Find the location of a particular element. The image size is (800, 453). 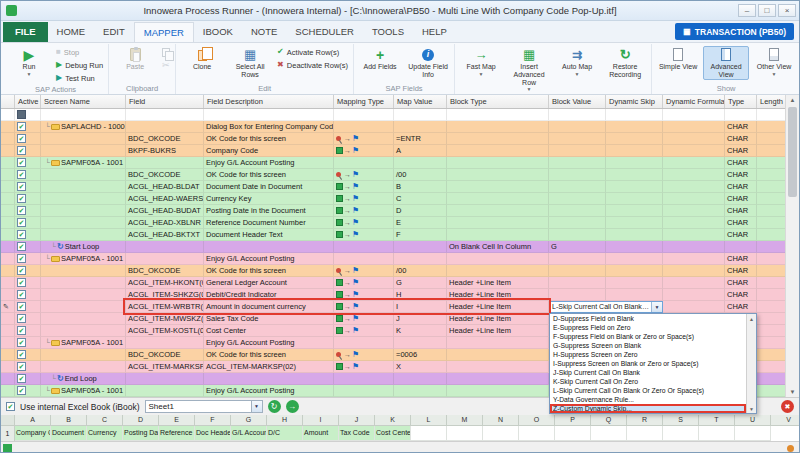

grid-vertical-scrollbar: ▲ ▼ is located at coordinates (792, 246).